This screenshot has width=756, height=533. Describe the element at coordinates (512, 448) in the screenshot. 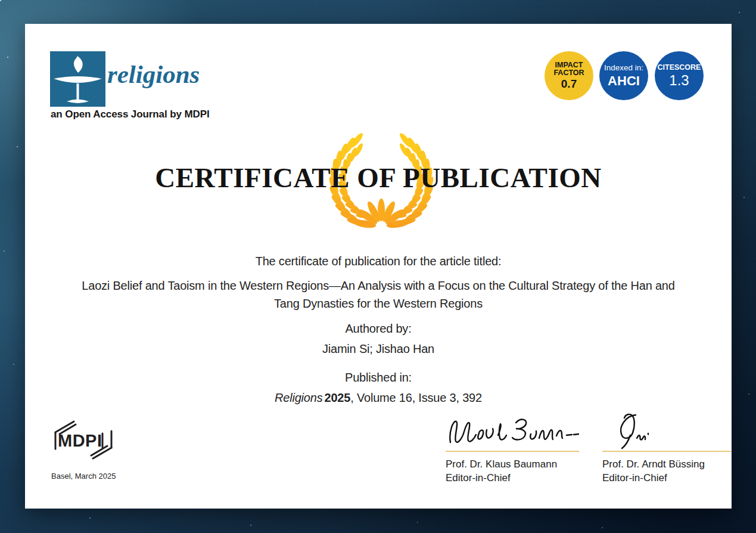

I see `signature-block-klaus-baumann: Prof. Dr. Klaus Baumann Editor-in-Chief` at that location.